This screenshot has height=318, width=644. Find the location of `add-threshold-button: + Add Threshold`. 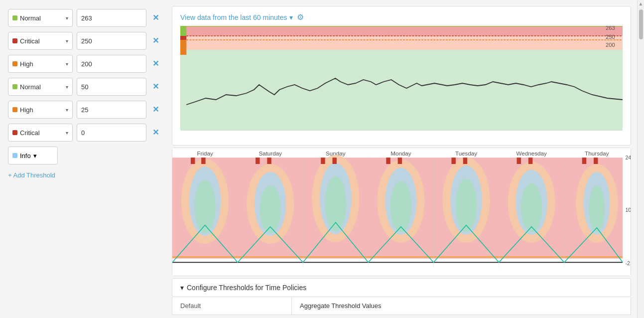

add-threshold-button: + Add Threshold is located at coordinates (86, 175).